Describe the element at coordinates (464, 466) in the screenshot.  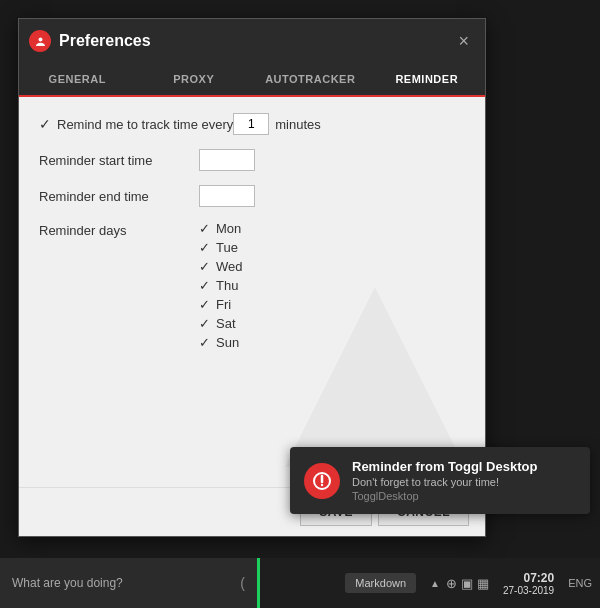
I see `notification-title: Reminder from Toggl Desktop` at that location.